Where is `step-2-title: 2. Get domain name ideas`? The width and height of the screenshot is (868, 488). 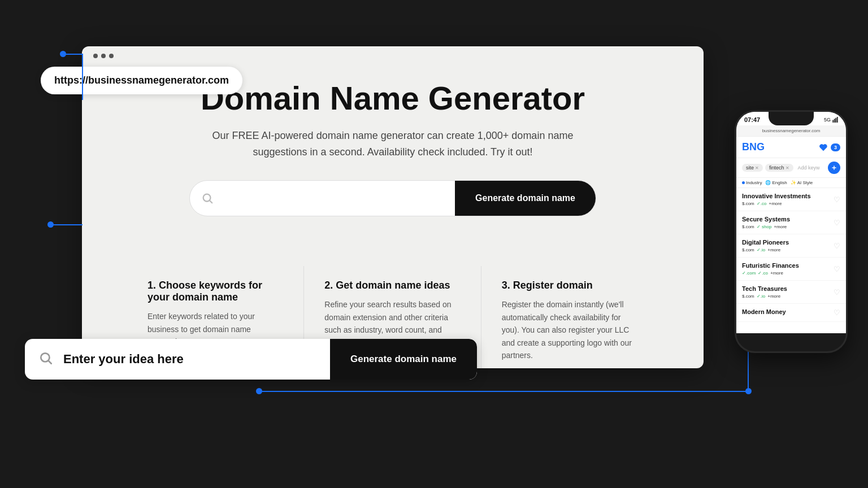 step-2-title: 2. Get domain name ideas is located at coordinates (392, 286).